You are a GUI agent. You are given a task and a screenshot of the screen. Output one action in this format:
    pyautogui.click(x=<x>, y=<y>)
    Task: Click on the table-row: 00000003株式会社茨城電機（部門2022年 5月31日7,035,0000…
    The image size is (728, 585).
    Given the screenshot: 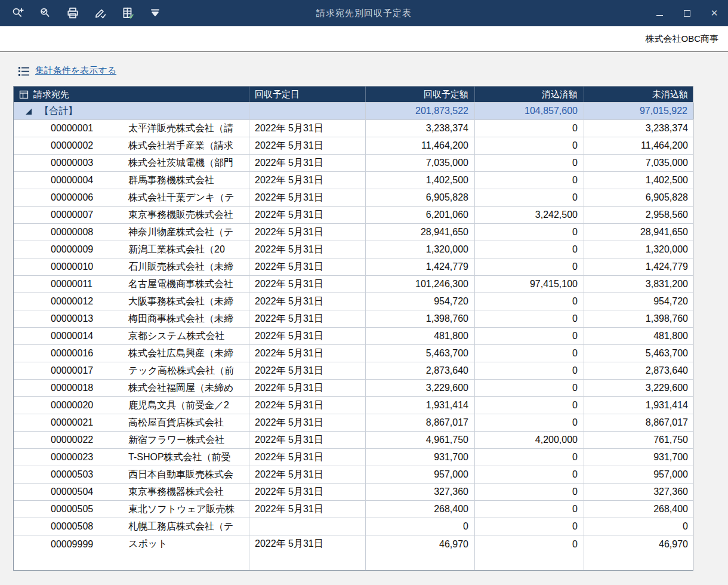 What is the action you would take?
    pyautogui.click(x=353, y=164)
    